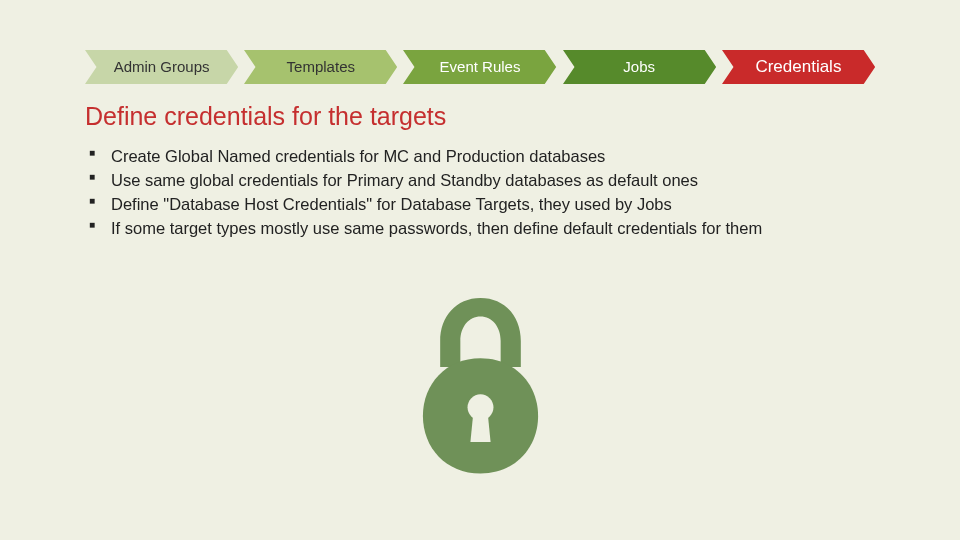 Image resolution: width=960 pixels, height=540 pixels. Describe the element at coordinates (798, 67) in the screenshot. I see `chevron-credentials: Credentials` at that location.